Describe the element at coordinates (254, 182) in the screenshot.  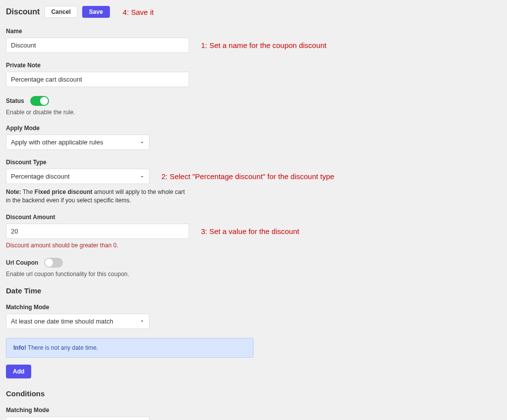
I see `discount-type-field: Discount Type Percentage discount 2: Sel…` at that location.